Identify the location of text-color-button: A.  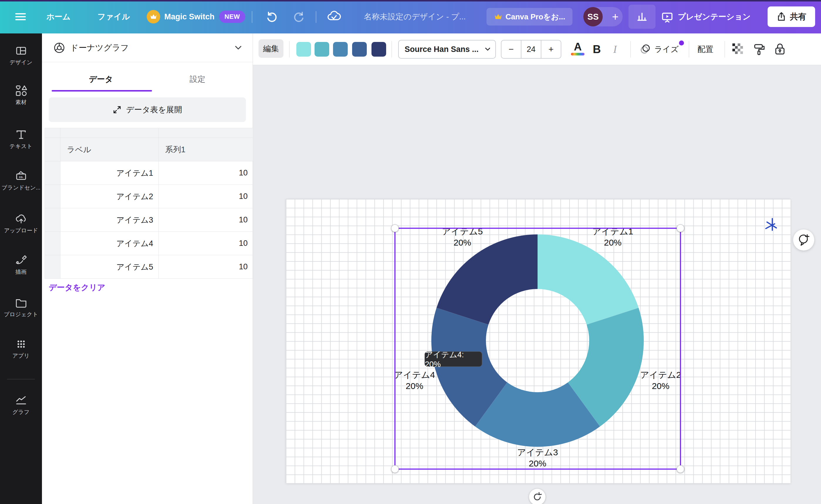
(578, 49).